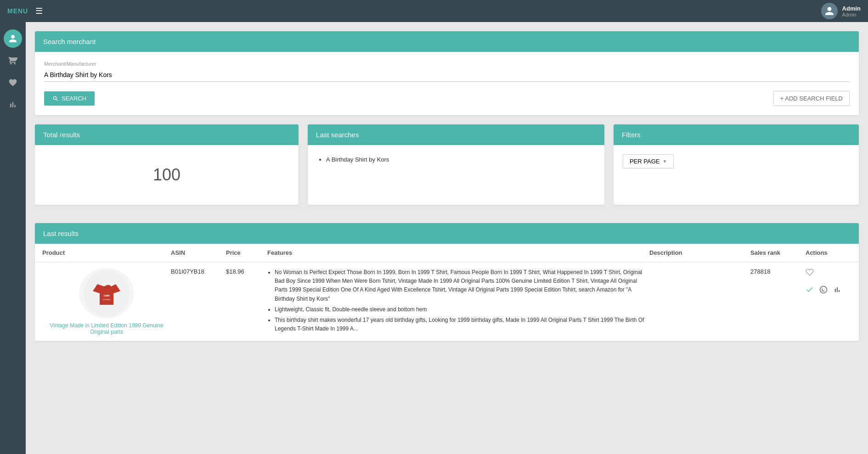  What do you see at coordinates (107, 329) in the screenshot?
I see `product-link: Vintage Made in Limited Edition 1999 Gen…` at bounding box center [107, 329].